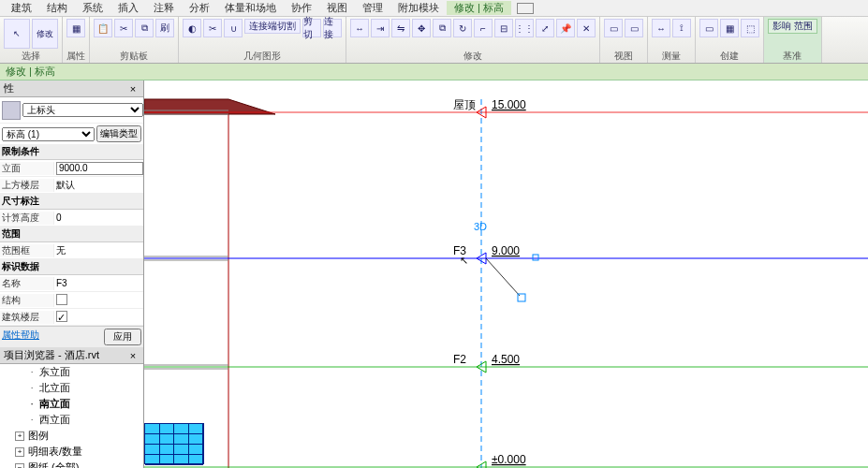  I want to click on demolish-icon: 剪切, so click(312, 28).